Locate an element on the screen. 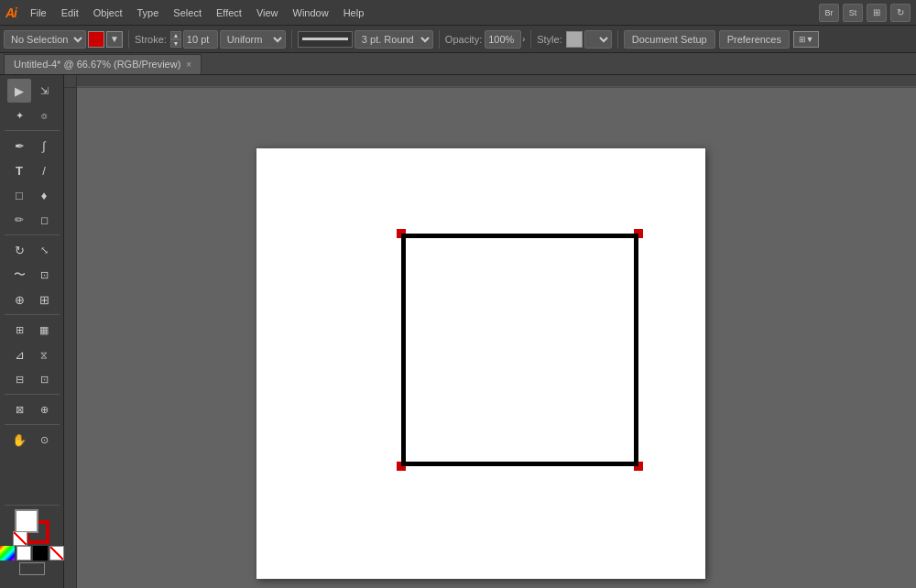  eyedropper-tool: ⊿ is located at coordinates (19, 354).